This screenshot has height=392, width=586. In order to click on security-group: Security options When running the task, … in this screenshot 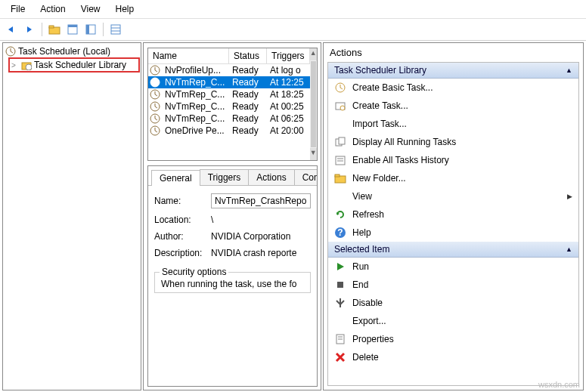, I will do `click(233, 282)`.